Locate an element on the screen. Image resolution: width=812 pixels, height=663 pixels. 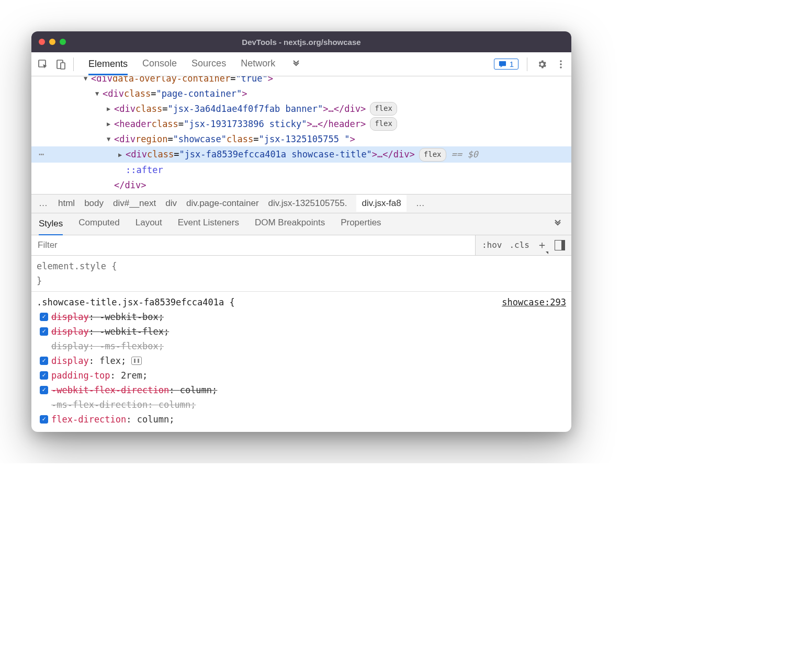
breadcrumb-overflow-right: … is located at coordinates (421, 203).